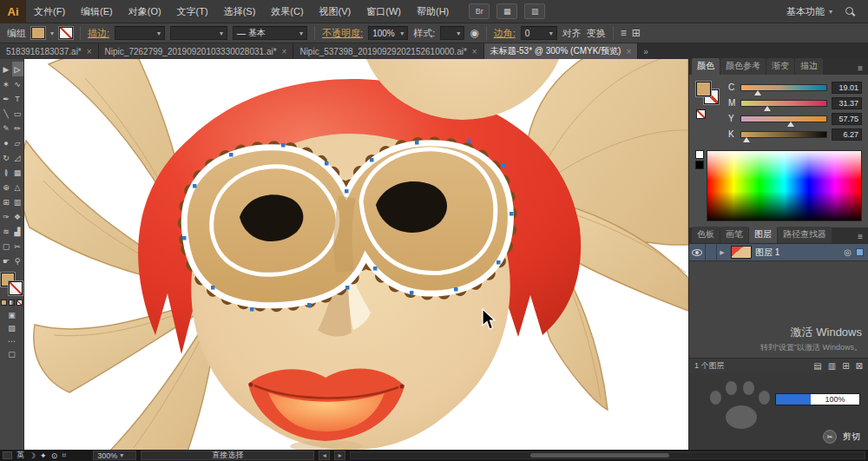 This screenshot has height=461, width=868. What do you see at coordinates (809, 66) in the screenshot?
I see `panel-tab-描边: 描边` at bounding box center [809, 66].